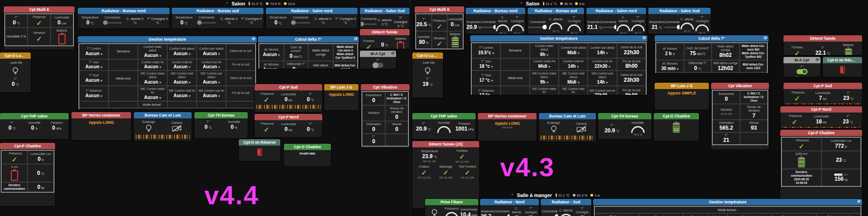  I want to click on t-value: 20.5°C, so click(424, 24).